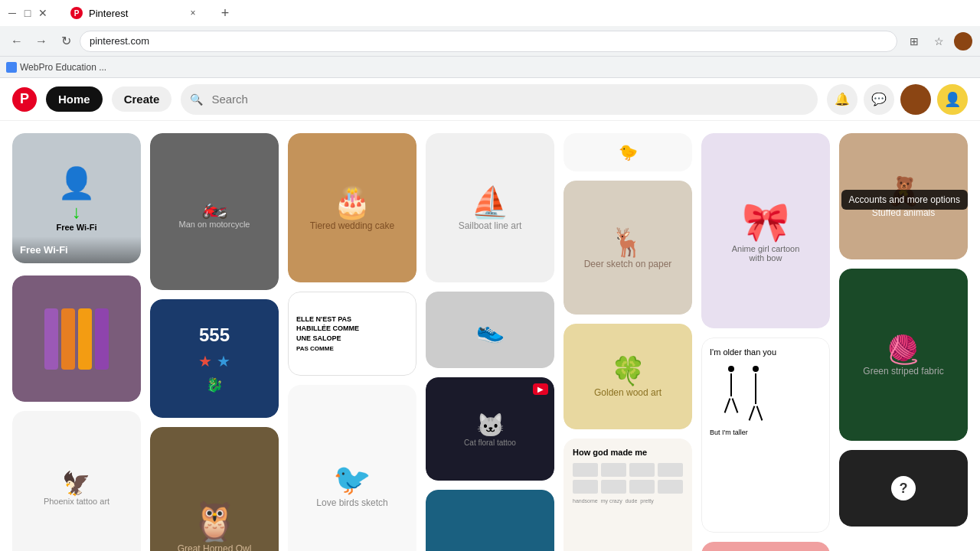 The height and width of the screenshot is (551, 980). I want to click on pin-card: 🎀 Hello Kitty plush, so click(766, 546).